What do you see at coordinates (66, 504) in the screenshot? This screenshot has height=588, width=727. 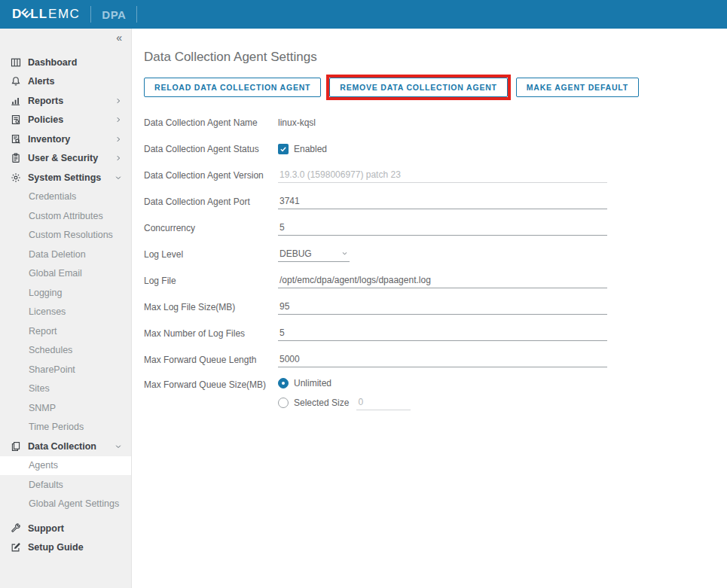 I see `sidebar-item-global-agent-settings: Global Agent Settings` at bounding box center [66, 504].